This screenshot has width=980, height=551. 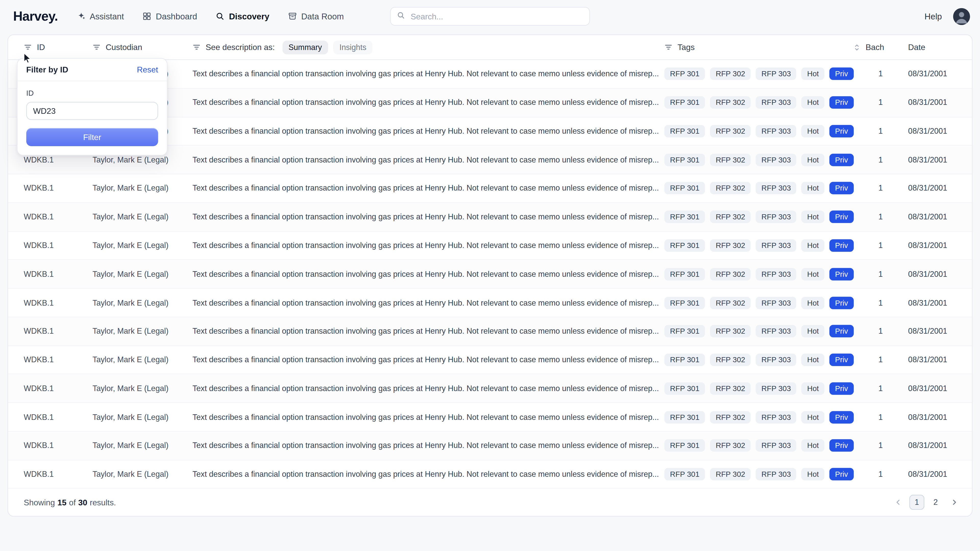 I want to click on description-mode-toggle: Summary Insights, so click(x=327, y=47).